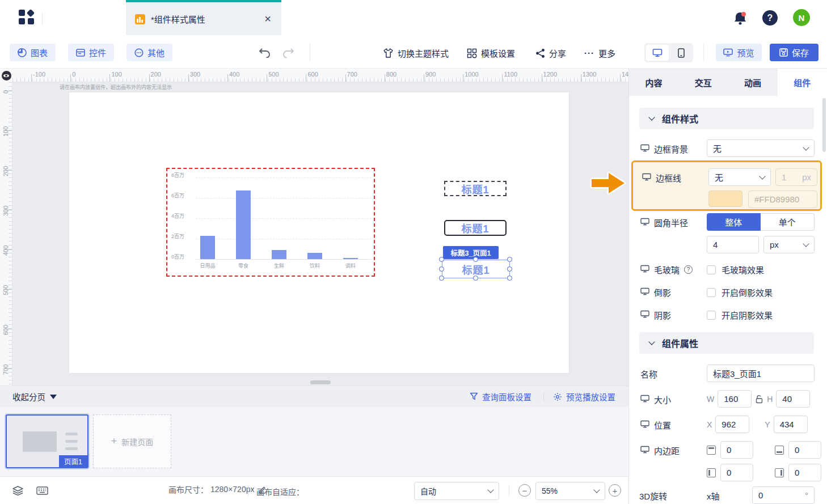 This screenshot has height=504, width=827. What do you see at coordinates (150, 52) in the screenshot?
I see `other-panel-button: 其他` at bounding box center [150, 52].